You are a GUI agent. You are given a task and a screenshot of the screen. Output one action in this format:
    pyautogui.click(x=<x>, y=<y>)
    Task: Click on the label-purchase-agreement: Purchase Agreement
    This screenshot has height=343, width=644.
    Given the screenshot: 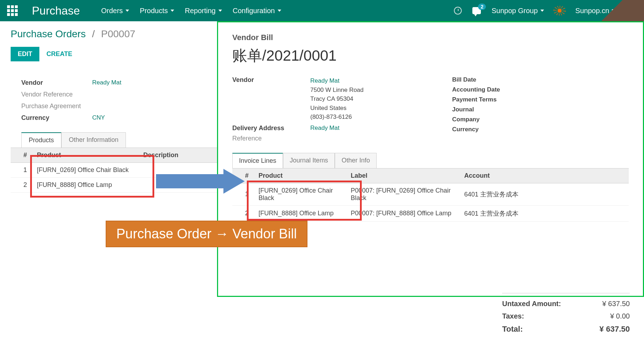 What is the action you would take?
    pyautogui.click(x=57, y=106)
    